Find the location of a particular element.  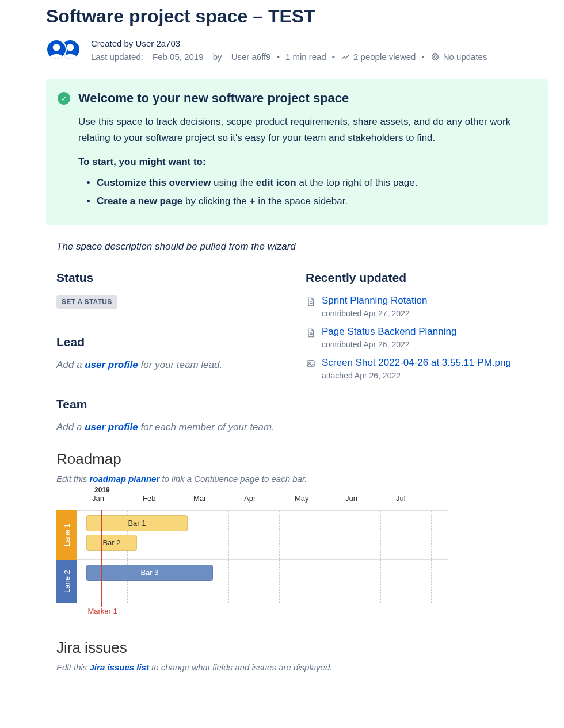

welcome-bullets: Customize this overview using the edit i… is located at coordinates (306, 192).